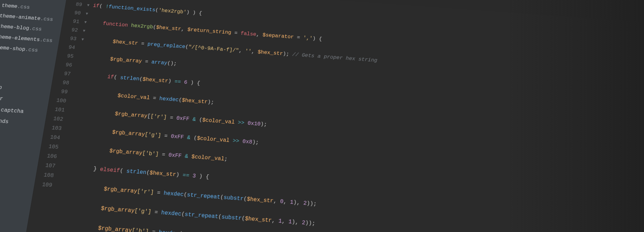  Describe the element at coordinates (54, 119) in the screenshot. I see `line-number: 102` at that location.